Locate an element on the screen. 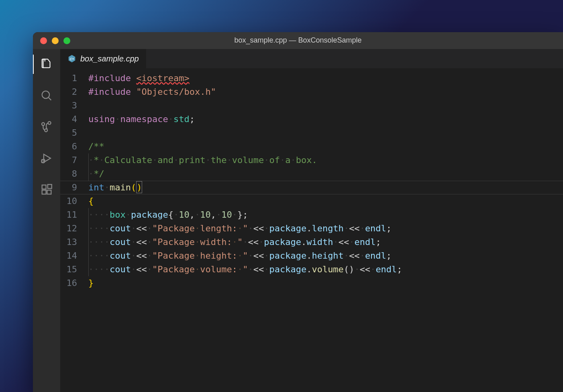  run-debug-icon is located at coordinates (47, 158).